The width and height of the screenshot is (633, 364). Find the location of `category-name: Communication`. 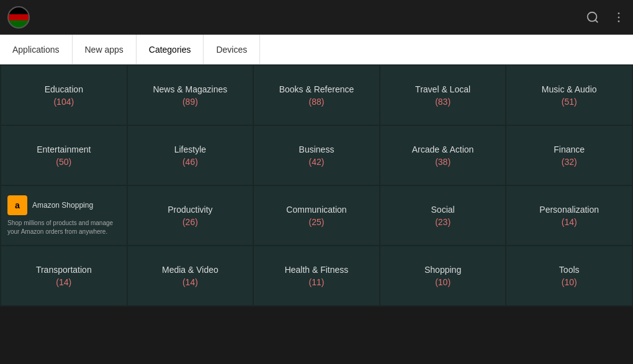

category-name: Communication is located at coordinates (316, 210).